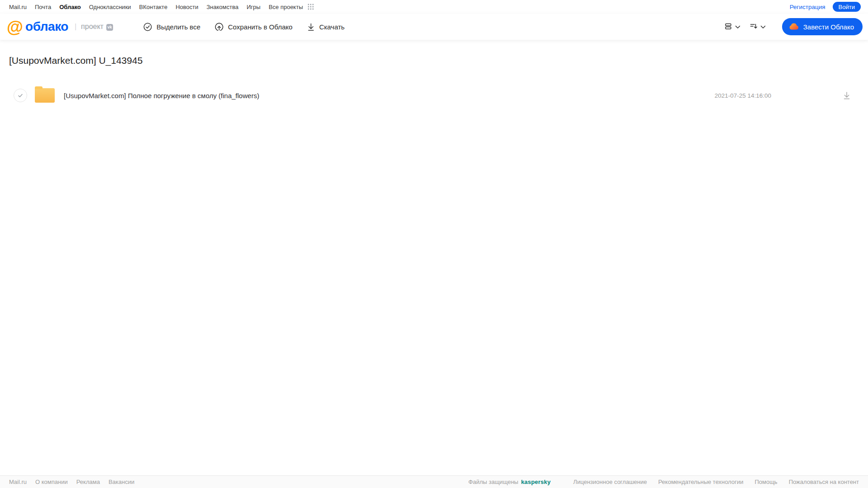  I want to click on file-list: [UsupovMarket.com] Полное погружение в с…, so click(434, 95).